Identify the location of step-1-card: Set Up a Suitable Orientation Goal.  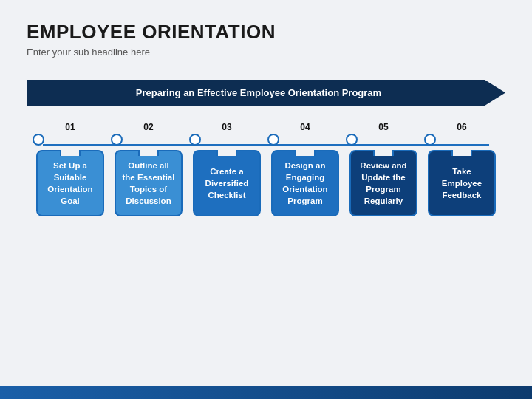
(70, 183).